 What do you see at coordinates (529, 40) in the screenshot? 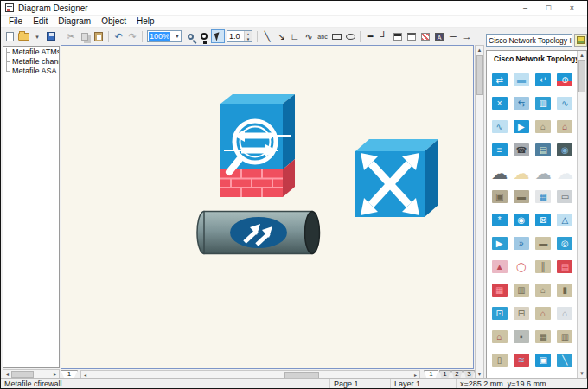
I see `palette-dropdown: Cisco Network Topology I ▼` at bounding box center [529, 40].